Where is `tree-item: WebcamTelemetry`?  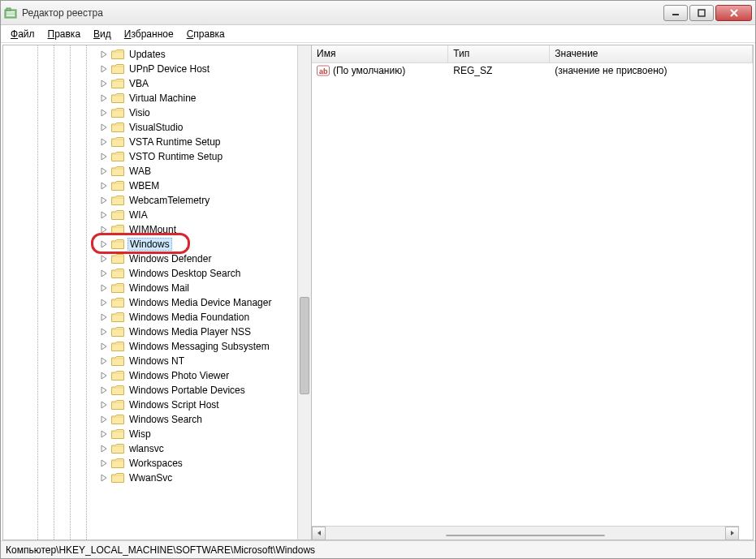 tree-item: WebcamTelemetry is located at coordinates (153, 200).